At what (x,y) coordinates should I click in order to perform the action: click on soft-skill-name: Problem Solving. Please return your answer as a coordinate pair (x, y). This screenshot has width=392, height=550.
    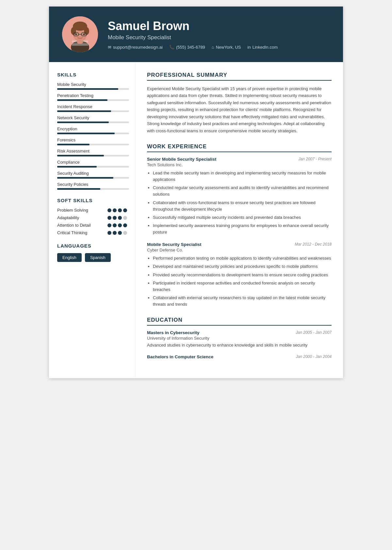
    Looking at the image, I should click on (73, 210).